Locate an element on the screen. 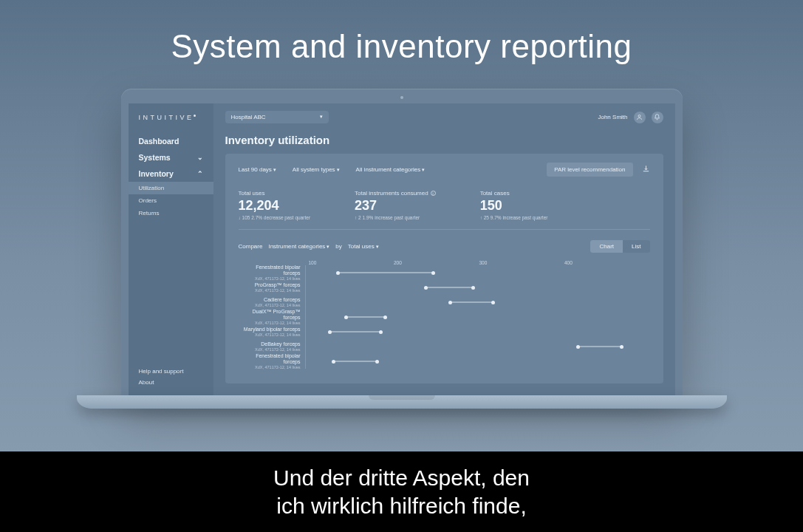  username-label: John Smith is located at coordinates (612, 117).